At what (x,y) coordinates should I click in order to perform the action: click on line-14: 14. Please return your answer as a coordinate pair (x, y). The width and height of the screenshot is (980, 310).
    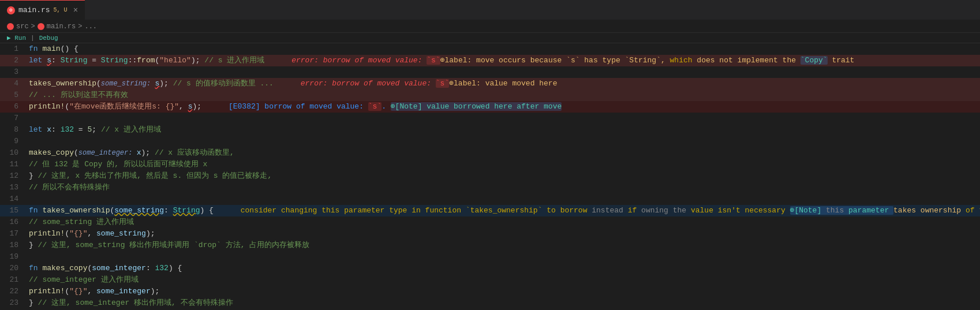
    Looking at the image, I should click on (490, 199).